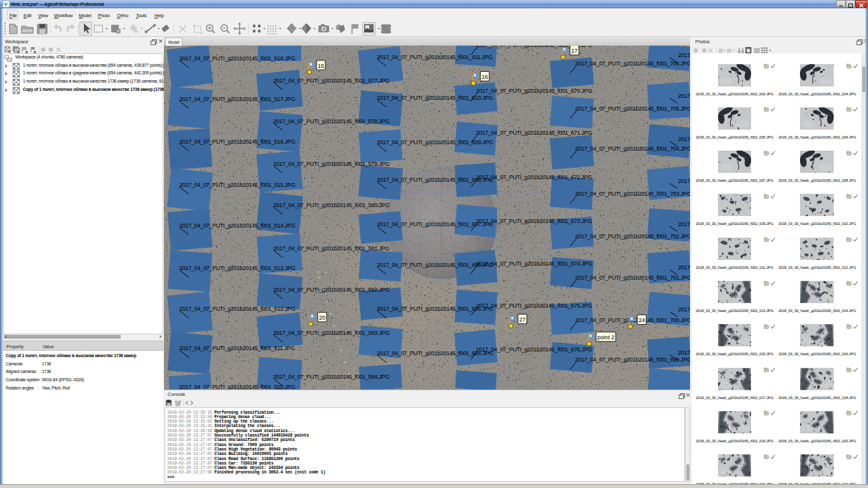 Image resolution: width=868 pixels, height=488 pixels. I want to click on svg-text:2017_04_07_PUTI_g201b20145_f00: 2017_04_07_PUTI_g201b20145_f001_577.JPG, so click(332, 81).